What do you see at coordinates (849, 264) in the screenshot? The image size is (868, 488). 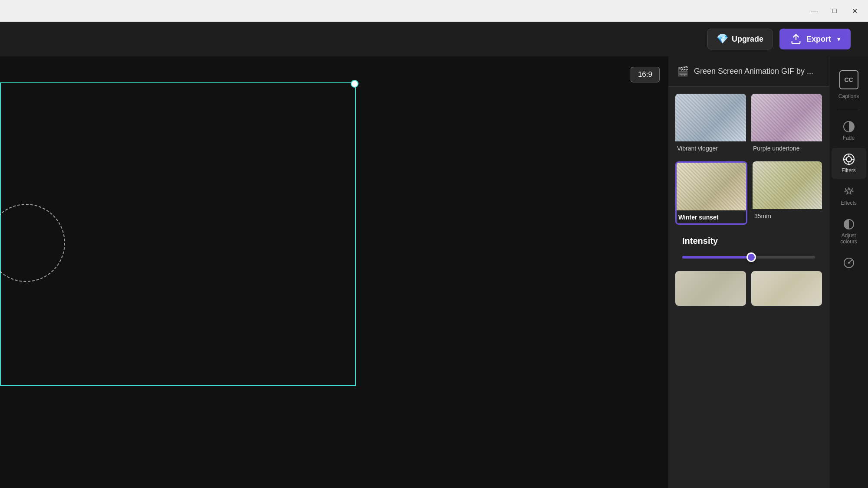 I see `sidebar-item-speed` at bounding box center [849, 264].